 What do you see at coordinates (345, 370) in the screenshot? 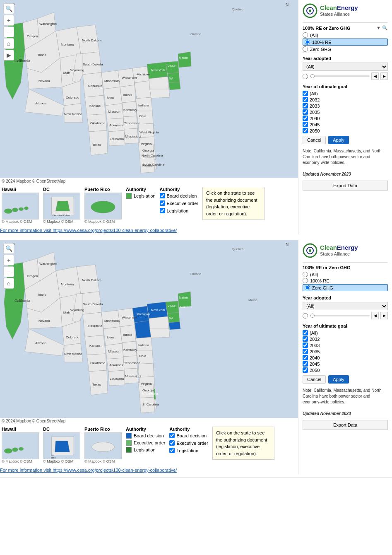
I see `cb-2050-2: 2050` at bounding box center [345, 370].